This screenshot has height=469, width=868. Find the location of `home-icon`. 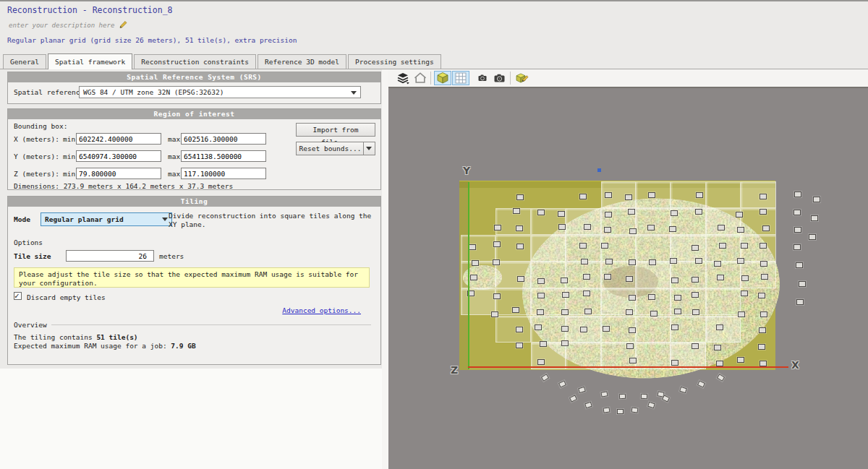

home-icon is located at coordinates (420, 78).